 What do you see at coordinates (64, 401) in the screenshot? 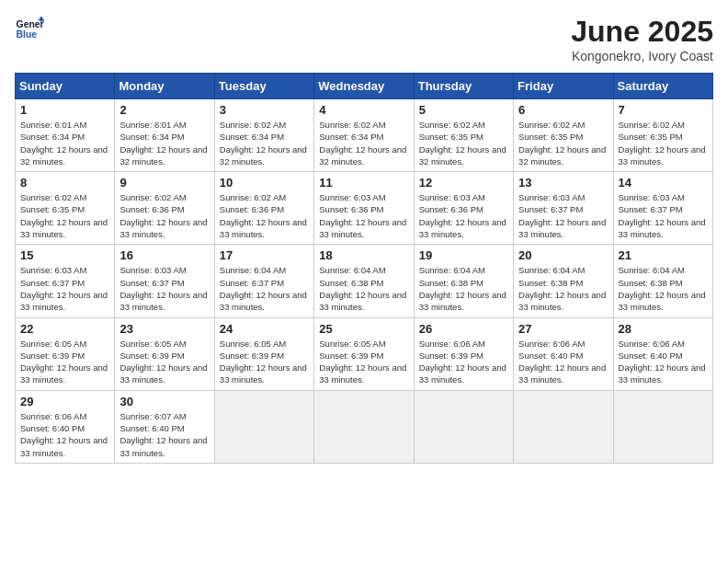
I see `day-number: 29` at bounding box center [64, 401].